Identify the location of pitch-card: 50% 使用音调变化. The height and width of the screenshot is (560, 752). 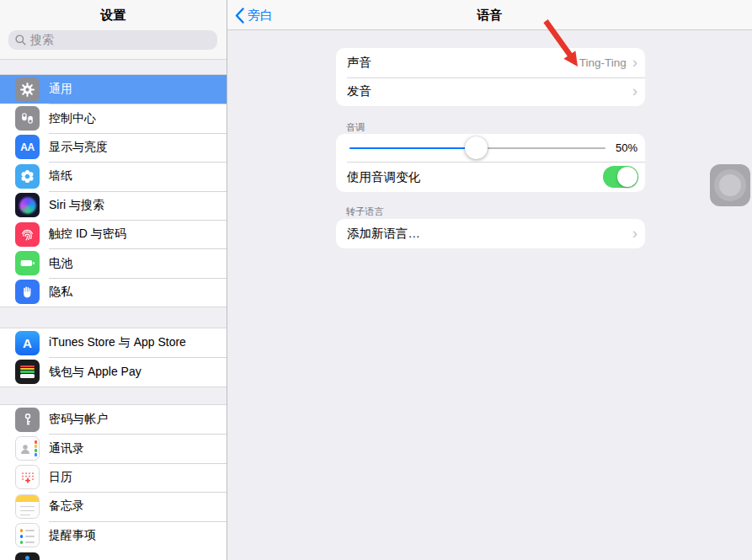
(490, 163).